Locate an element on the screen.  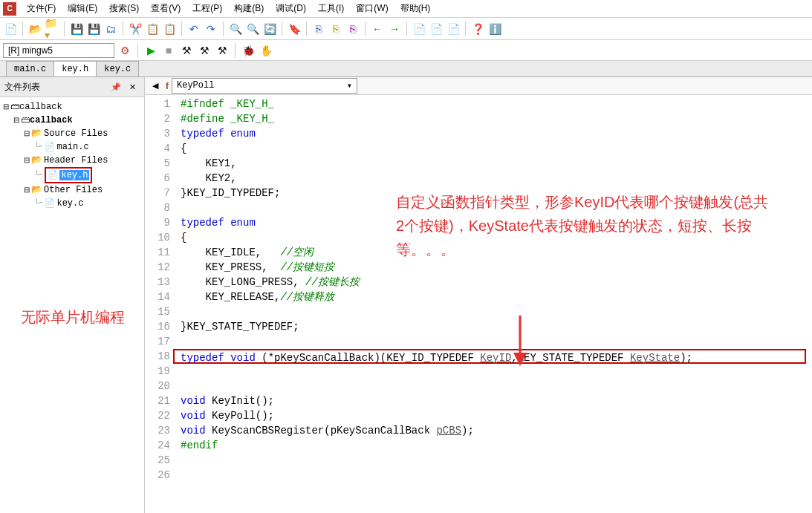
tree-file-key-h: └╴ 📄key.h is located at coordinates (72, 175).